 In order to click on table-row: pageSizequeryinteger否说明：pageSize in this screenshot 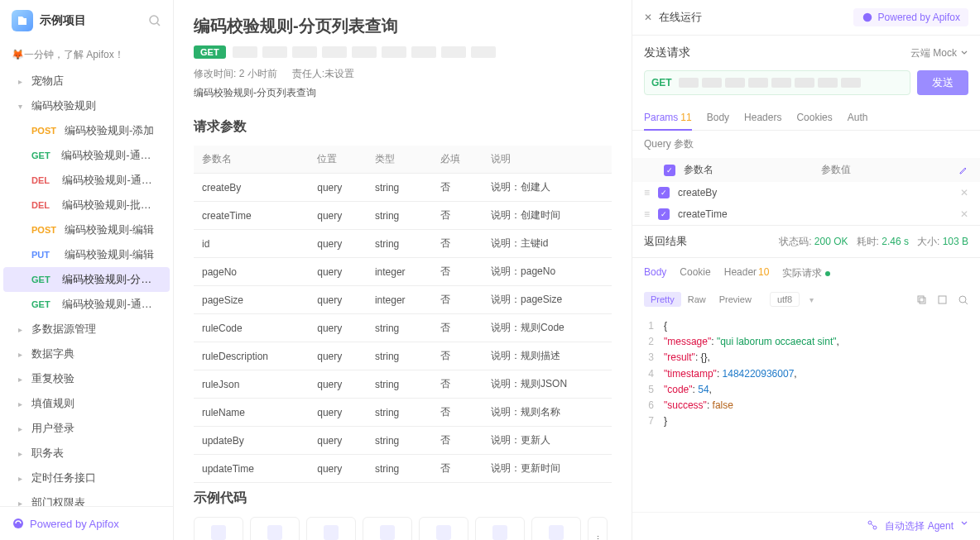, I will do `click(402, 300)`.